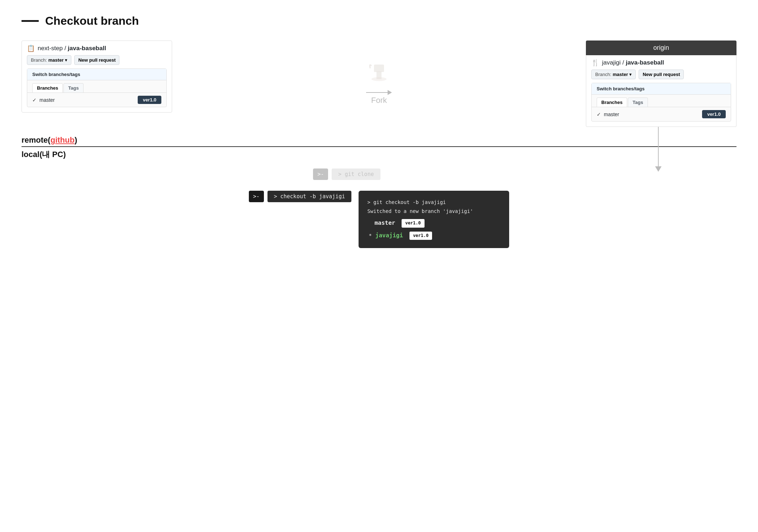 The height and width of the screenshot is (532, 758). What do you see at coordinates (661, 76) in the screenshot?
I see `right-repo-controls: Branch: master ▾ New pull request` at bounding box center [661, 76].